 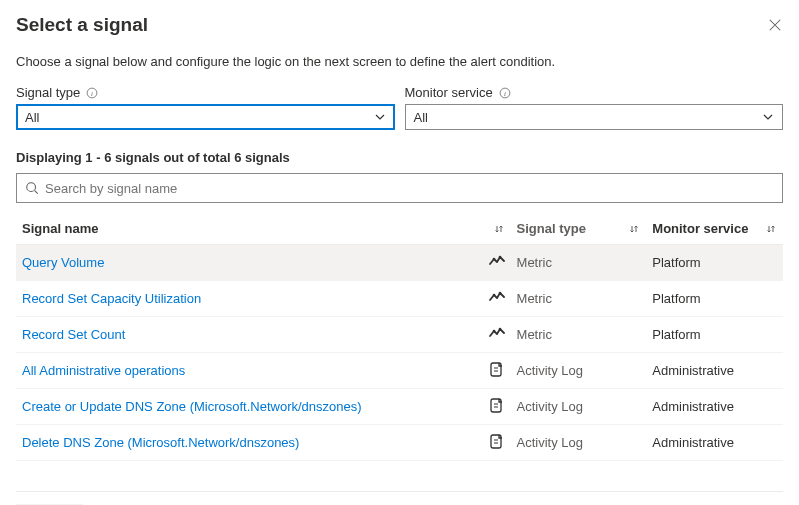 What do you see at coordinates (579, 229) in the screenshot?
I see `column-header-type: Signal type` at bounding box center [579, 229].